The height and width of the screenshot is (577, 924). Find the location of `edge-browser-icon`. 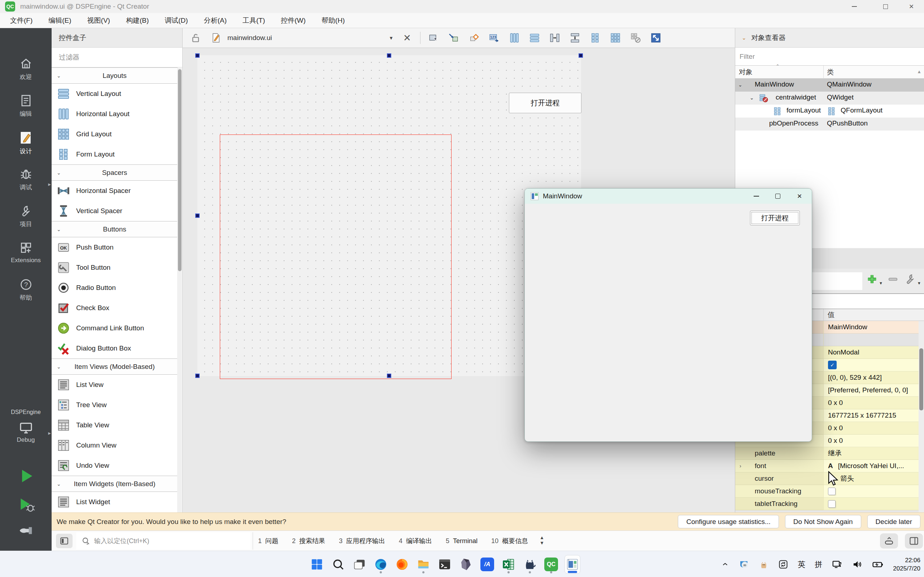

edge-browser-icon is located at coordinates (381, 564).